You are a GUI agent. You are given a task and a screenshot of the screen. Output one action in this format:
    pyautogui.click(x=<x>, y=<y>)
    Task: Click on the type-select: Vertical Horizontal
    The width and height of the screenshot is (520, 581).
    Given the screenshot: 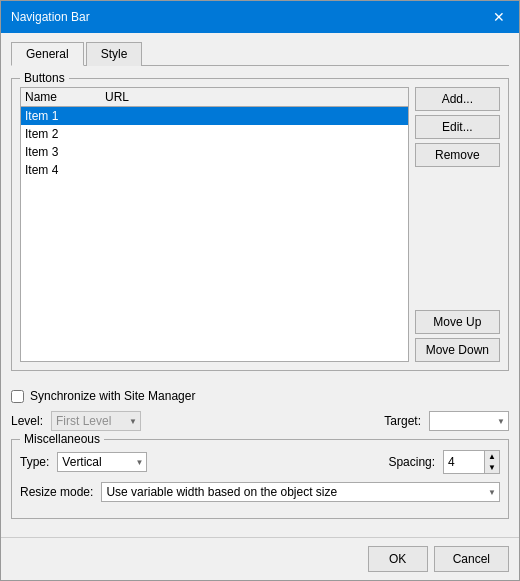 What is the action you would take?
    pyautogui.click(x=102, y=462)
    